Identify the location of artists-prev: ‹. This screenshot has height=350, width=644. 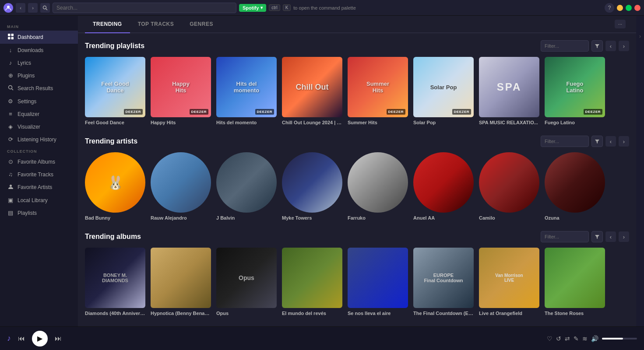
(611, 141).